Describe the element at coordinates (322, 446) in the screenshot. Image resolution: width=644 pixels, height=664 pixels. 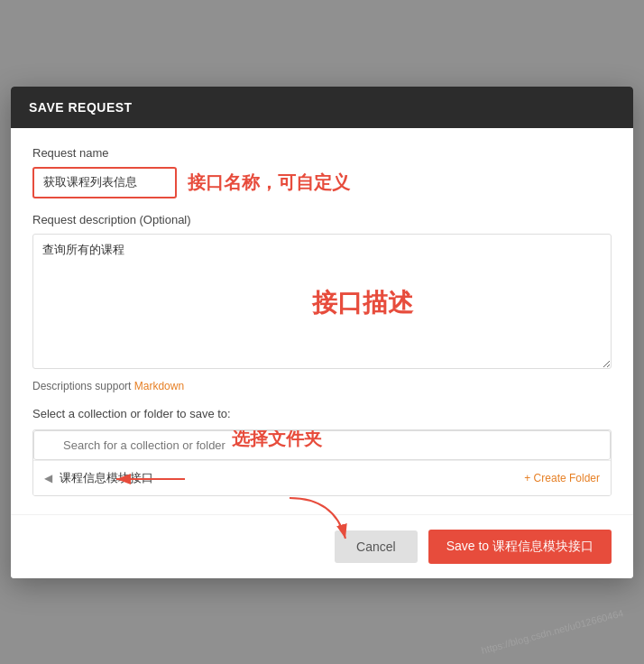
I see `search-wrapper: 🔍` at that location.